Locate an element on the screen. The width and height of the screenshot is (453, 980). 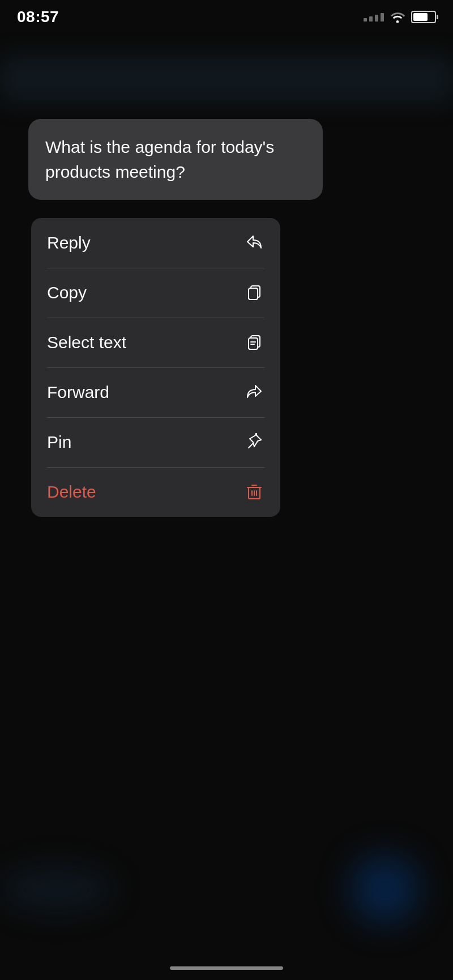
wifi-icon is located at coordinates (398, 17).